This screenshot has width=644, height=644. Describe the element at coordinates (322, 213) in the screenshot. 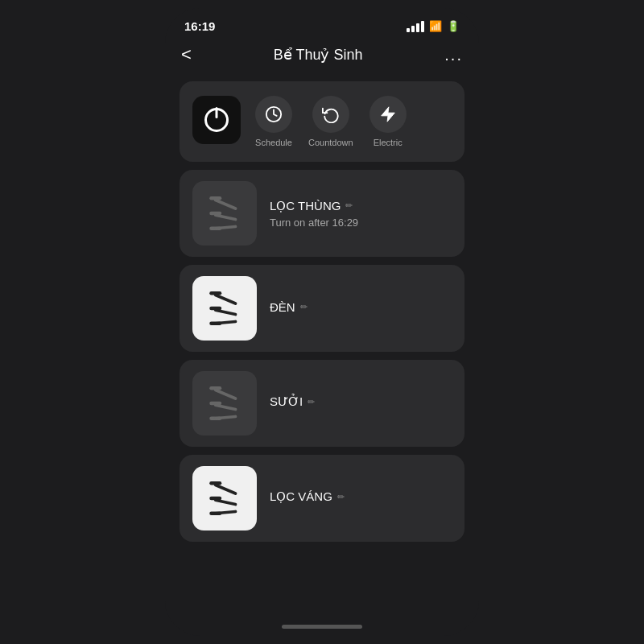

I see `device-item-loc-thung: LỌC THÙNG ✏ Turn on after 16:29` at that location.